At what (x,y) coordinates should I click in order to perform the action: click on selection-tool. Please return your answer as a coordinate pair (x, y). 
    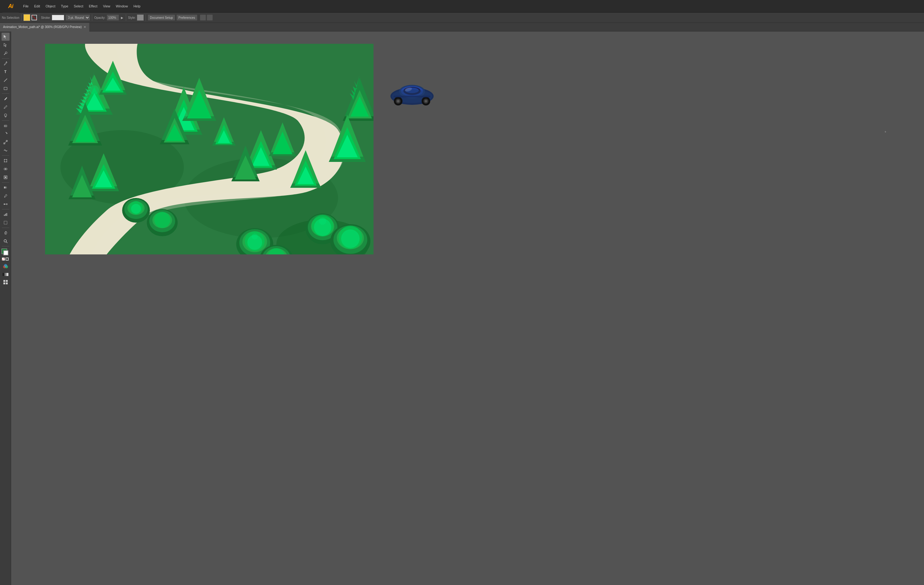
    Looking at the image, I should click on (5, 37).